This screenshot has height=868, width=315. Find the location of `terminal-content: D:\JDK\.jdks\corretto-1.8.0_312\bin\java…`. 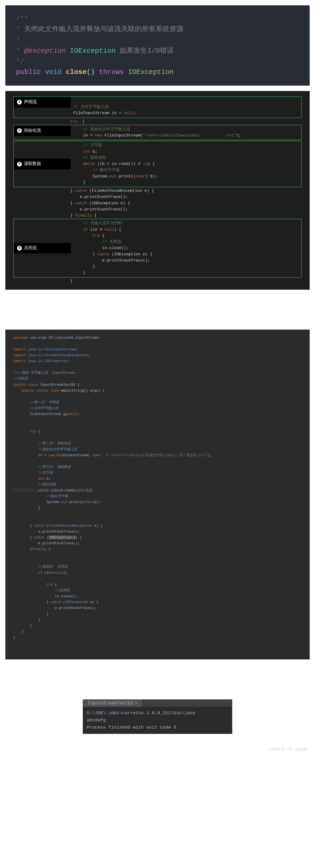

terminal-content: D:\JDK\.jdks\corretto-1.8.0_312\bin\java… is located at coordinates (158, 720).